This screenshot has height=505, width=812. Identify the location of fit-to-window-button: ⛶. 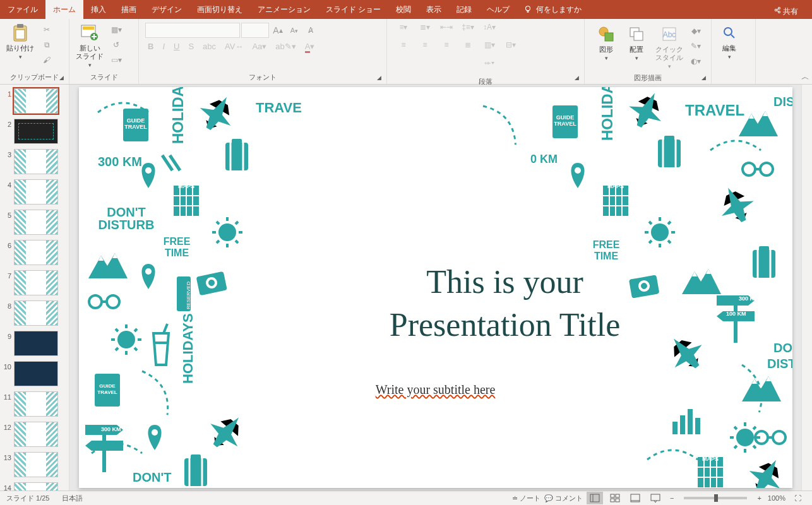
(797, 498).